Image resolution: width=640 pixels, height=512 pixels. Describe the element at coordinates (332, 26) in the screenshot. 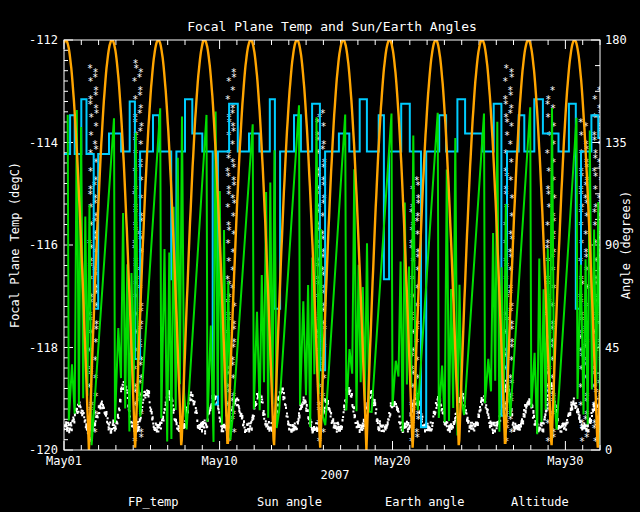

I see `chart-title: Focal Plane Temp and Sun/Earth Angles` at that location.